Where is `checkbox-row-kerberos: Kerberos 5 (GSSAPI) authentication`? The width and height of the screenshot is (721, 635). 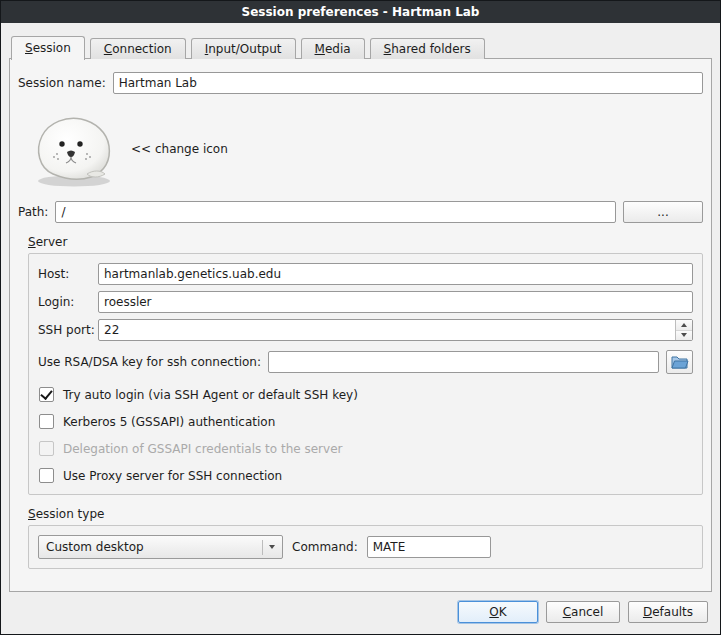 checkbox-row-kerberos: Kerberos 5 (GSSAPI) authentication is located at coordinates (366, 422).